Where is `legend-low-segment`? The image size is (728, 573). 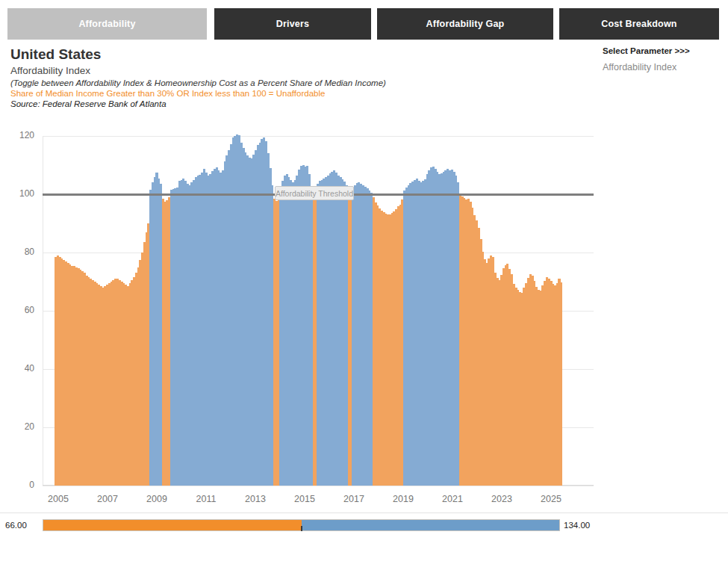
legend-low-segment is located at coordinates (172, 525).